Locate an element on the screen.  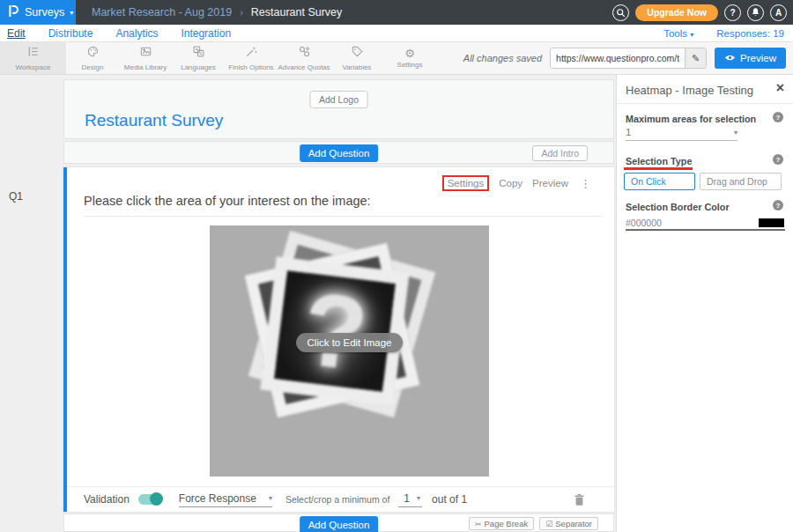
survey-title: Restaurant Survey is located at coordinates (153, 121).